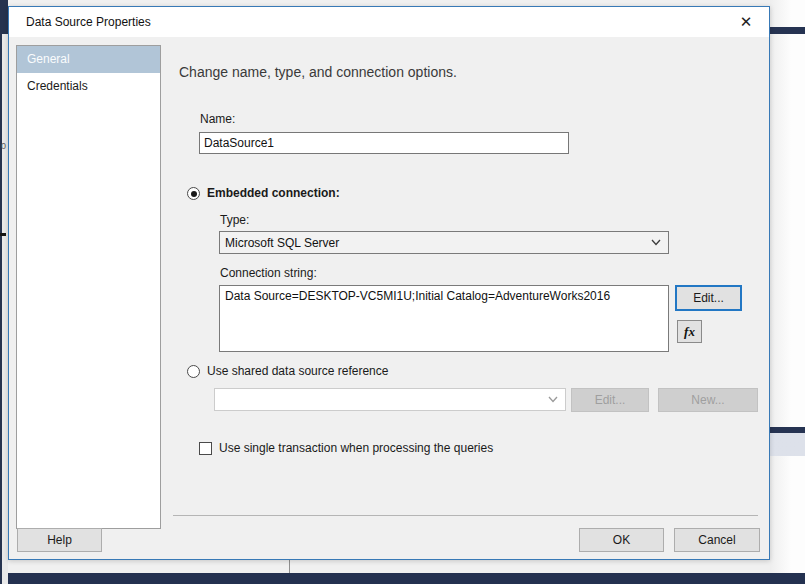  Describe the element at coordinates (268, 273) in the screenshot. I see `connection-string-label: Connection string:` at that location.